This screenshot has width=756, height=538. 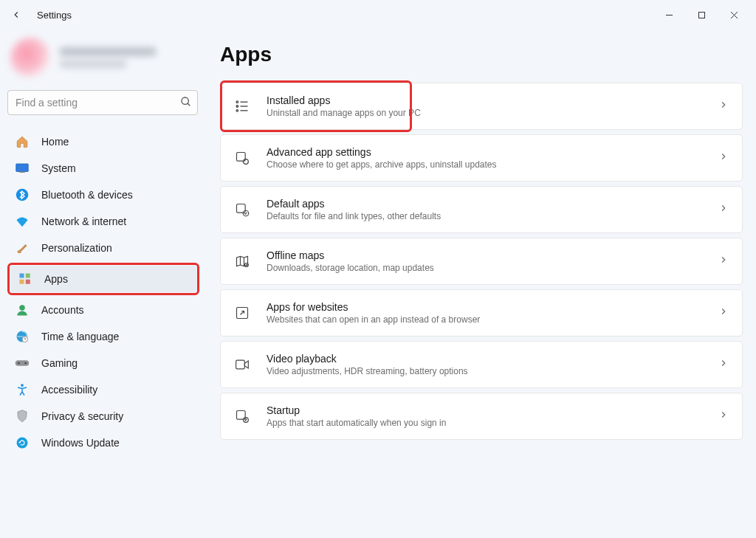 What do you see at coordinates (481, 313) in the screenshot?
I see `card-apps-for-websites: Apps for websites Websites that can open…` at bounding box center [481, 313].